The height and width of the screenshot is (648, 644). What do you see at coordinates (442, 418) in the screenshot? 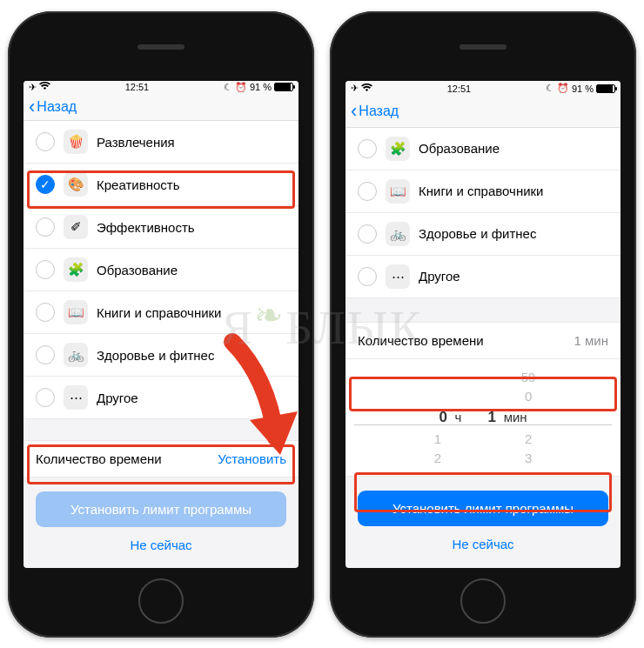
I see `picker-hours: 0` at bounding box center [442, 418].